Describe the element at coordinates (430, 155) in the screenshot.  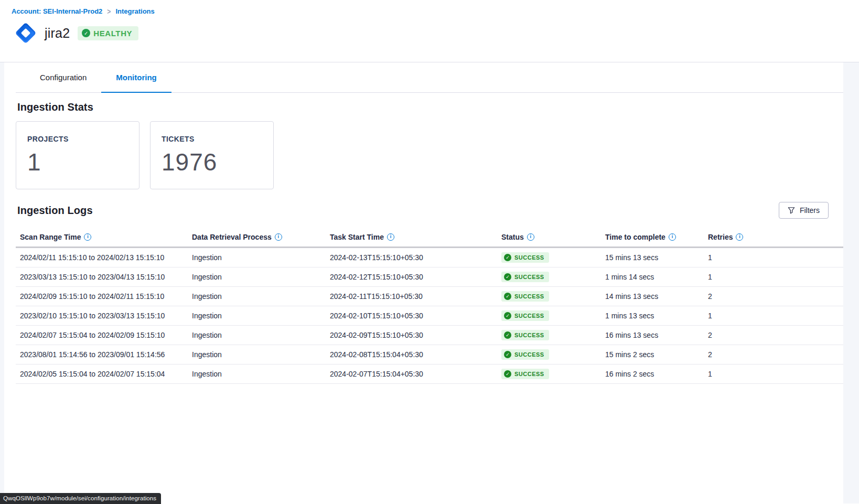
I see `stats-cards: PROJECTS 1 TICKETS 1976` at that location.